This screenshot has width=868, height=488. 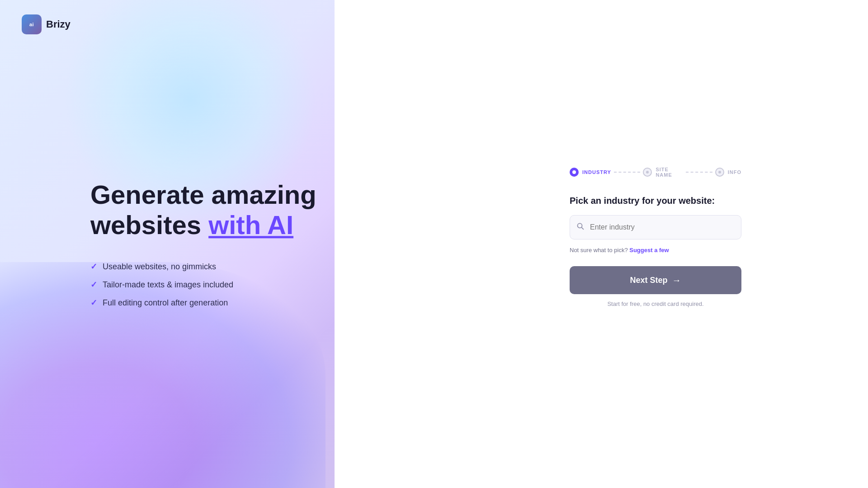 I want to click on feature-text-3: Full editing control after generation, so click(x=165, y=303).